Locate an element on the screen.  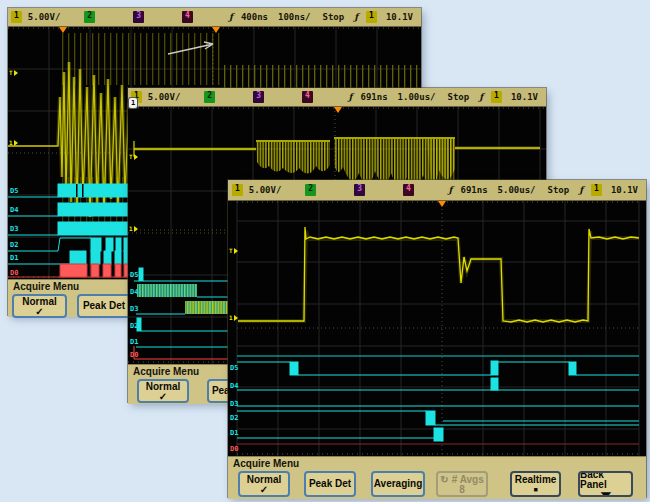
scope3-status-bar: 1 5.00V/ 2 3 4 ƒ 691ns 5.00us/ Stop ƒ 1 … is located at coordinates (437, 190).